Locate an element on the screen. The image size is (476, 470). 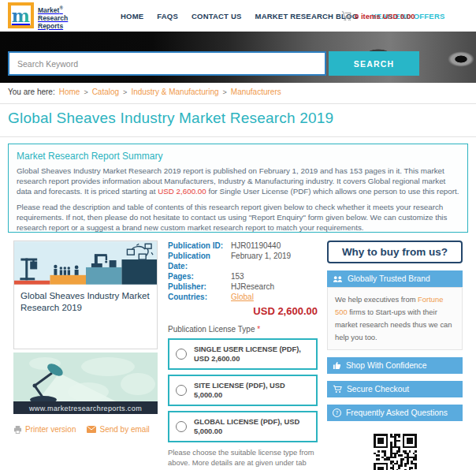
summary-paragraph-1: Global Sheaves Industry Market Research … is located at coordinates (238, 181).